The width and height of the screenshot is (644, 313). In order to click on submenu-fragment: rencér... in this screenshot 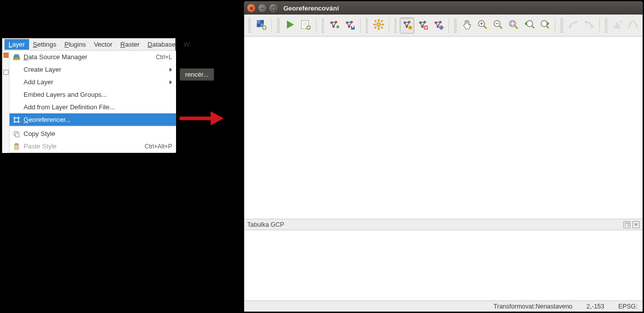, I will do `click(197, 74)`.